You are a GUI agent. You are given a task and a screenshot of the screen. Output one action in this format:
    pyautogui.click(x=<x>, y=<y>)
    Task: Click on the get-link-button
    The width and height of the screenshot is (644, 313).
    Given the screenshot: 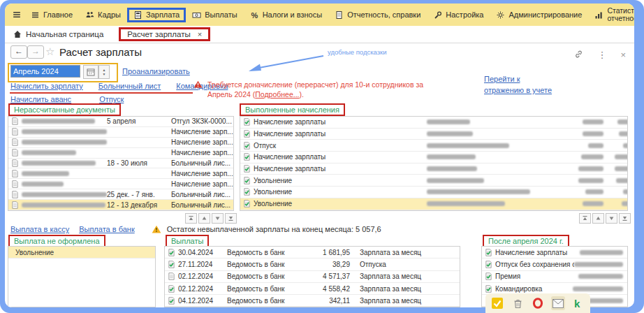 What is the action you would take?
    pyautogui.click(x=578, y=54)
    